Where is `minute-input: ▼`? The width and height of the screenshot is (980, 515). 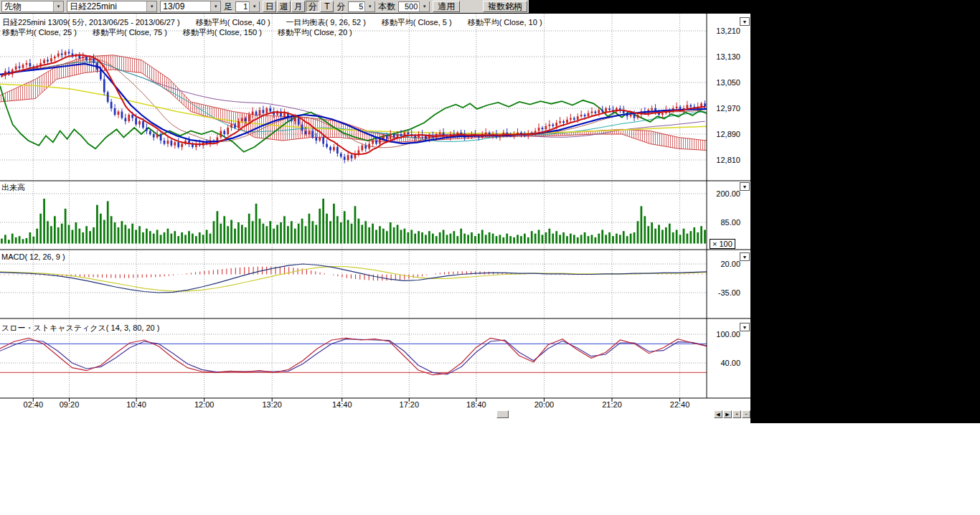 minute-input: ▼ is located at coordinates (362, 7).